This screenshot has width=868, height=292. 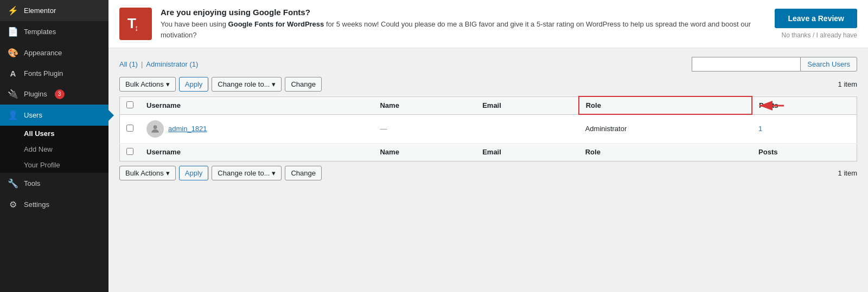 I want to click on row-checkbox, so click(x=130, y=128).